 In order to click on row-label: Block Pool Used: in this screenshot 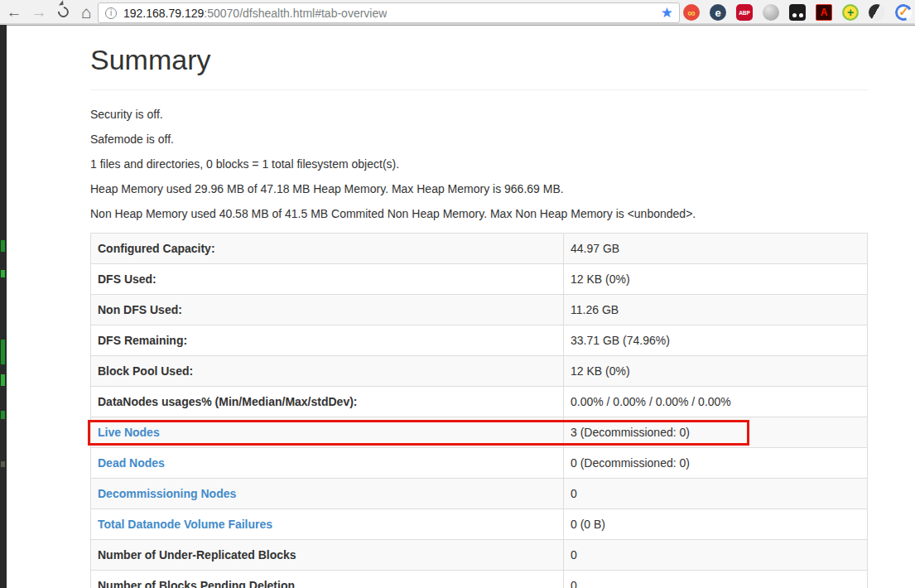, I will do `click(327, 371)`.